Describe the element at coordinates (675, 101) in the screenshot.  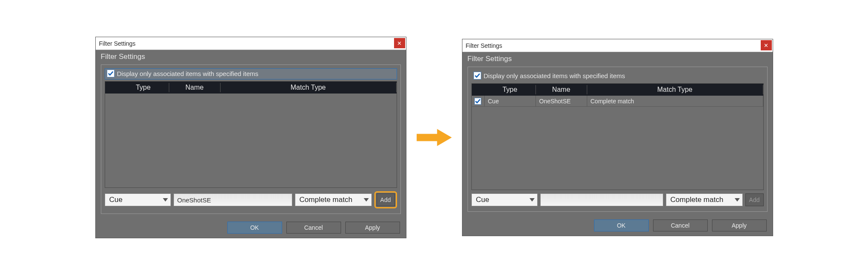
I see `row-match: Complete match` at that location.